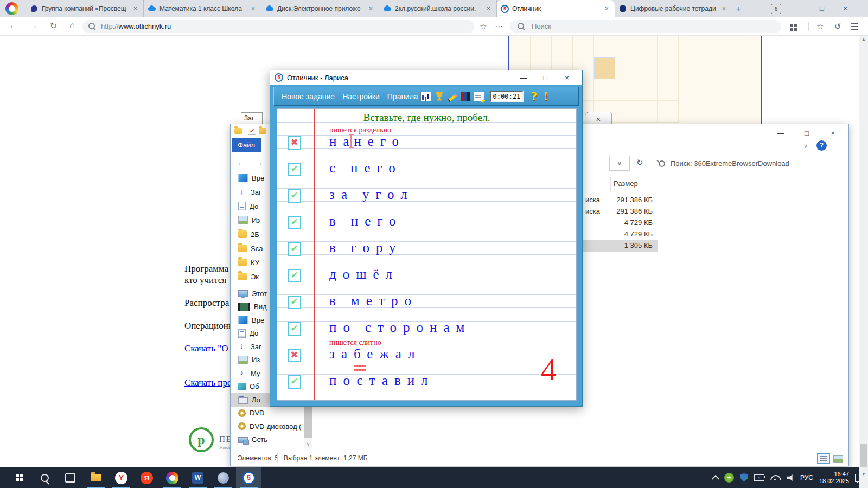  What do you see at coordinates (72, 25) in the screenshot?
I see `home-icon: ⌂` at bounding box center [72, 25].